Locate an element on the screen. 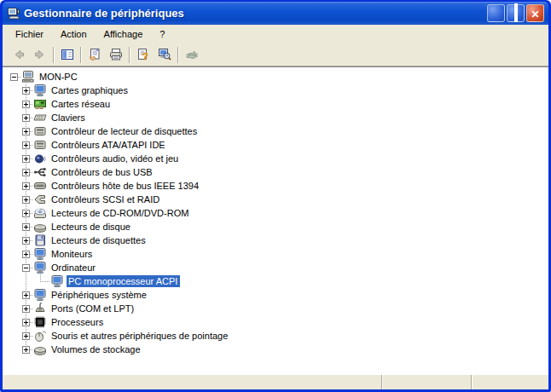 The height and width of the screenshot is (392, 551). tree-row: Souris et autres périphériques de pointa… is located at coordinates (276, 336).